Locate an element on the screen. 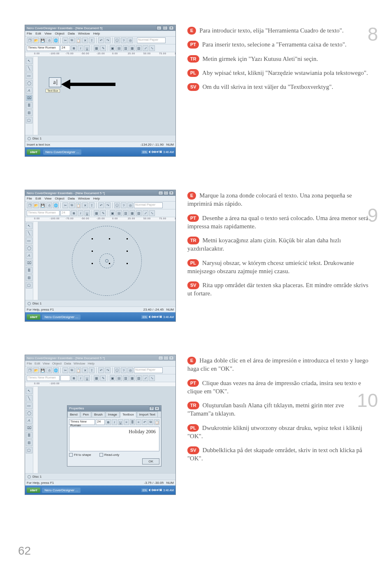 This screenshot has height=569, width=392. export-icon: ⇪ is located at coordinates (92, 40).